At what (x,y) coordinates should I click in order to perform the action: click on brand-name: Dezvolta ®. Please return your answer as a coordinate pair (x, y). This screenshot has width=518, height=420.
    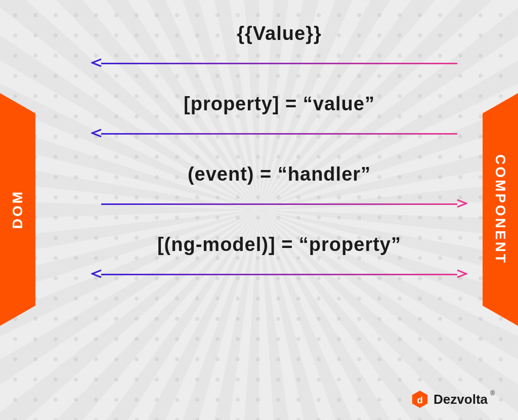
    Looking at the image, I should click on (460, 400).